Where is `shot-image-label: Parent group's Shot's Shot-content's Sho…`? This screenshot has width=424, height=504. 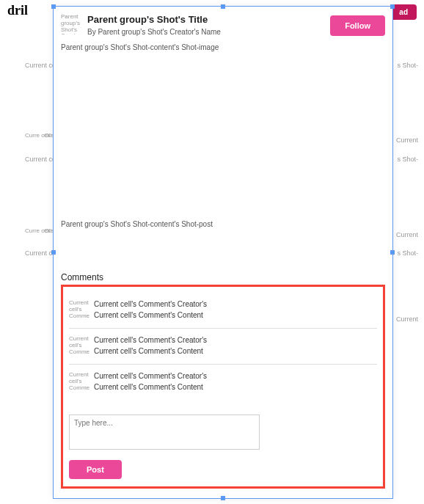
shot-image-label: Parent group's Shot's Shot-content's Sho… is located at coordinates (223, 47).